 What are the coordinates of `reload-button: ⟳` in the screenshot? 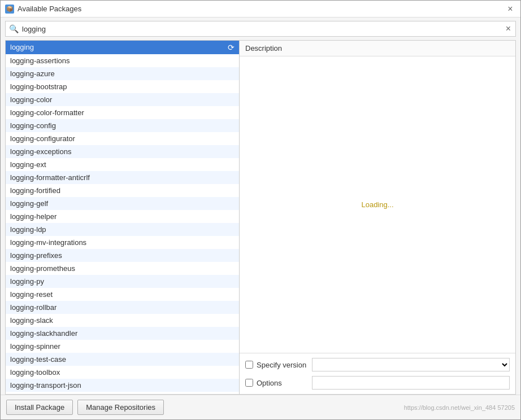 It's located at (231, 47).